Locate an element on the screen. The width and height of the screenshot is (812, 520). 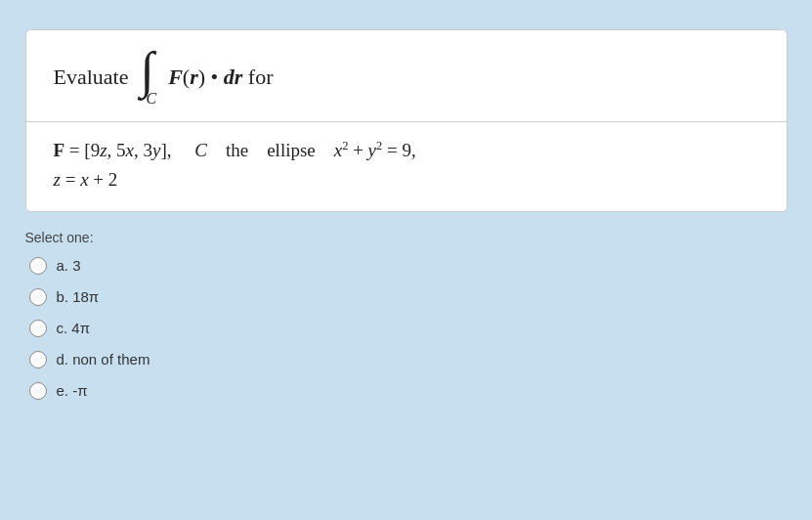
comma1: , 5 is located at coordinates (117, 151).